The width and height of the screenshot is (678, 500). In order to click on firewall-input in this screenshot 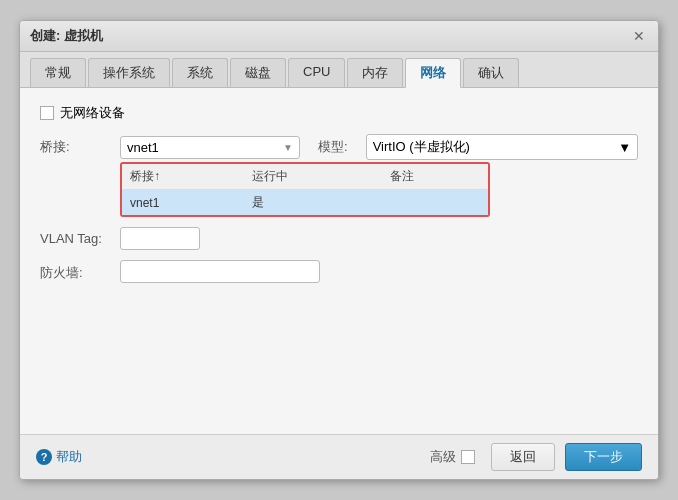, I will do `click(220, 272)`.